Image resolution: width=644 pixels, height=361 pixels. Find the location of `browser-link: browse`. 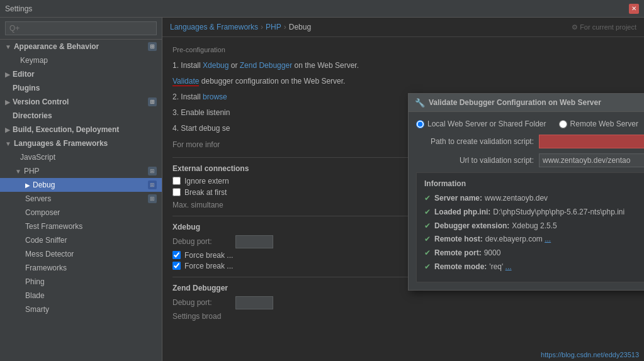

browser-link: browse is located at coordinates (215, 97).